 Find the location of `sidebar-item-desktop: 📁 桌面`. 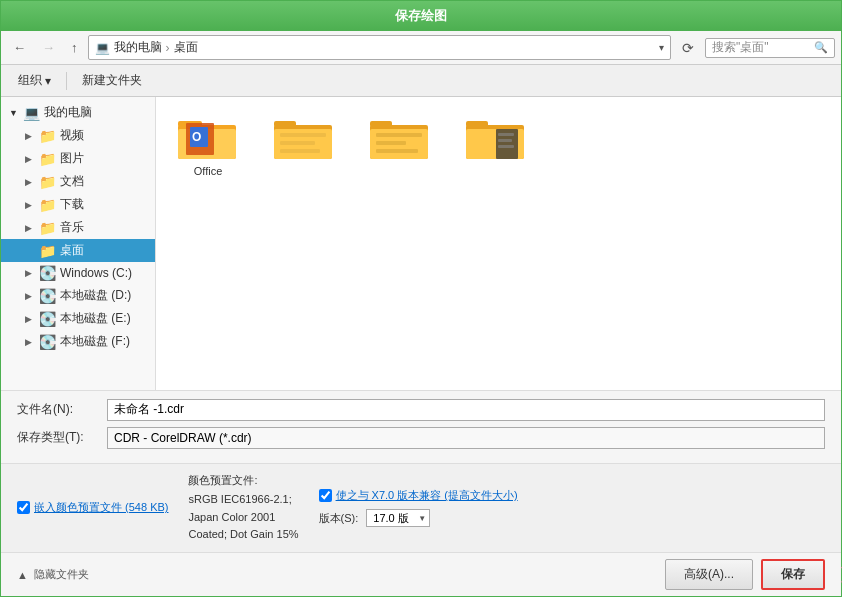

sidebar-item-desktop: 📁 桌面 is located at coordinates (78, 250).